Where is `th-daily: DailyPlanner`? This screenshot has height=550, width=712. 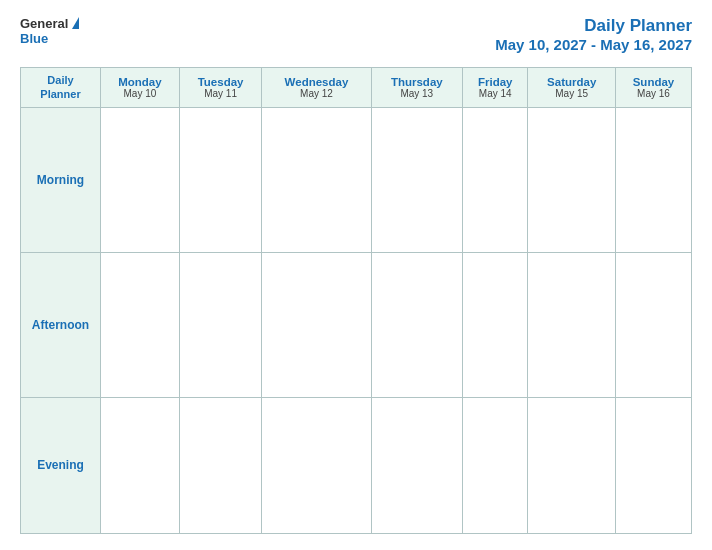 th-daily: DailyPlanner is located at coordinates (60, 88).